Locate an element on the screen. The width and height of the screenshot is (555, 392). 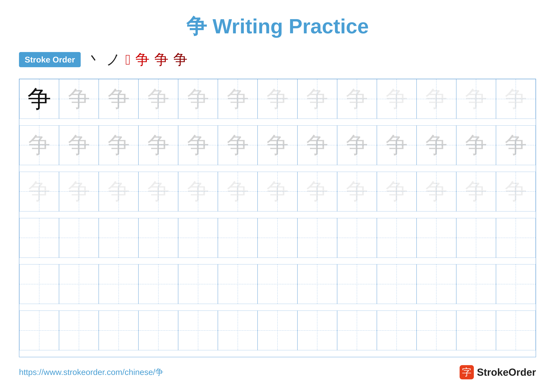
footer-url: https://www.strokeorder.com/chinese/争 is located at coordinates (91, 372).